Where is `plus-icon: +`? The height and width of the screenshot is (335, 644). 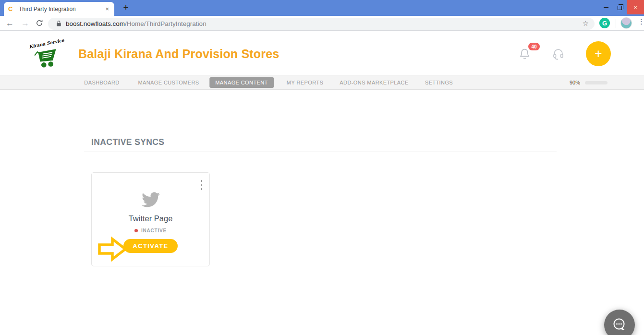 plus-icon: + is located at coordinates (598, 54).